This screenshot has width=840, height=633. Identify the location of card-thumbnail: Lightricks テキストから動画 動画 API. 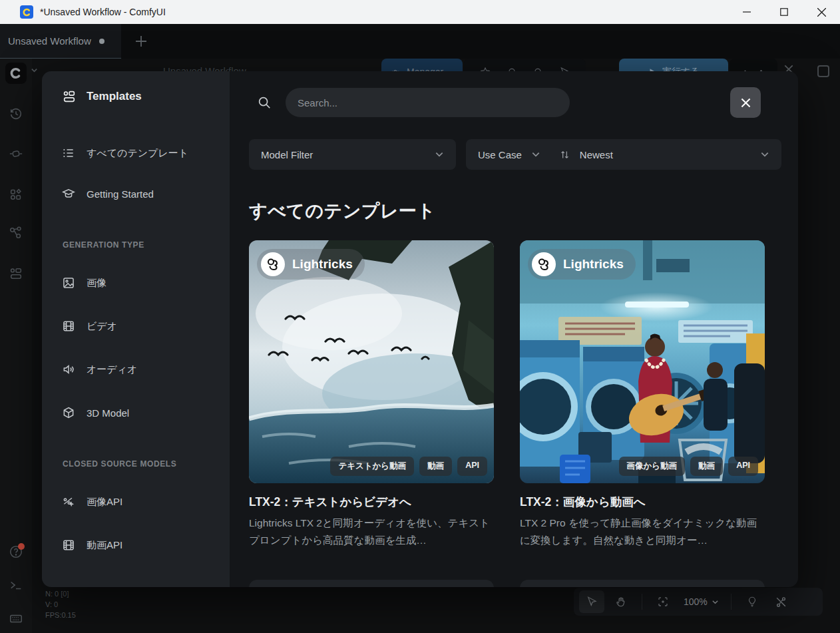
(371, 362).